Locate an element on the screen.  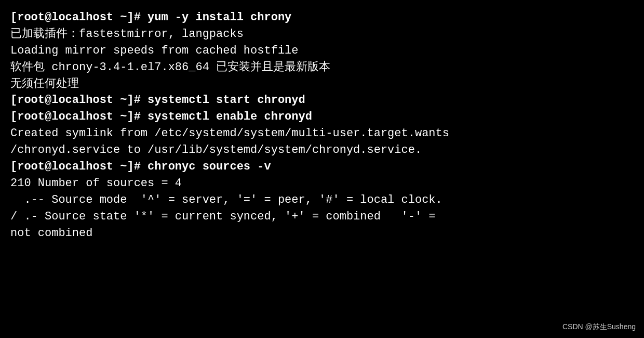
terminal-line-7: Created symlink from /etc/systemd/system… is located at coordinates (322, 134).